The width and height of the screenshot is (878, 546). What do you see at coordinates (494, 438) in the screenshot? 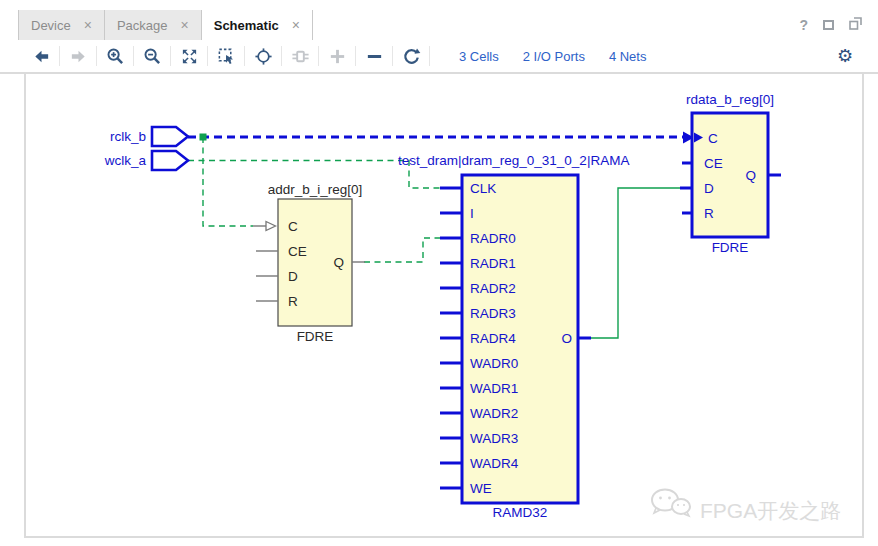
I see `pin-label: WADR3` at bounding box center [494, 438].